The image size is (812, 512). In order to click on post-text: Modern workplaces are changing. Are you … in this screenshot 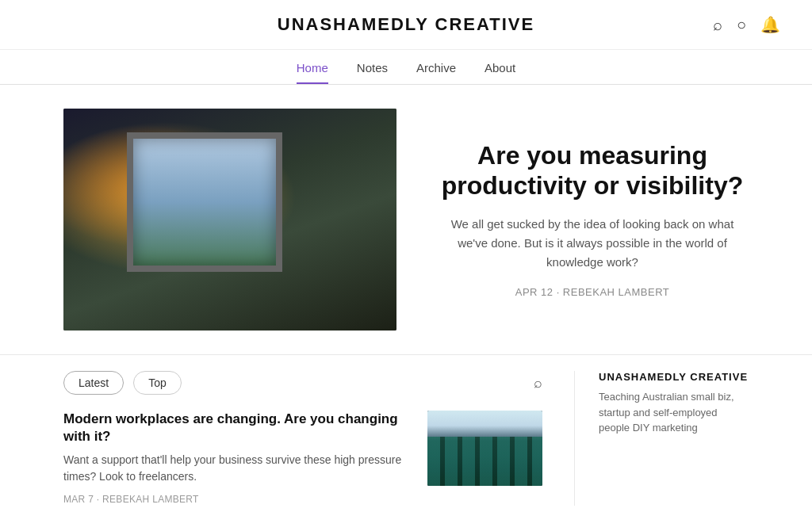, I will do `click(238, 458)`.